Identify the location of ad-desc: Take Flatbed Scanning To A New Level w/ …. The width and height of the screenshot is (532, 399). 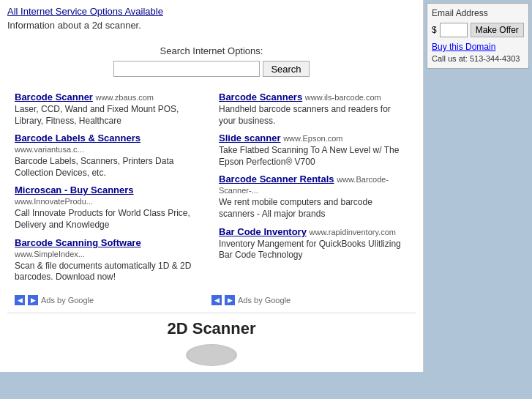
(313, 157).